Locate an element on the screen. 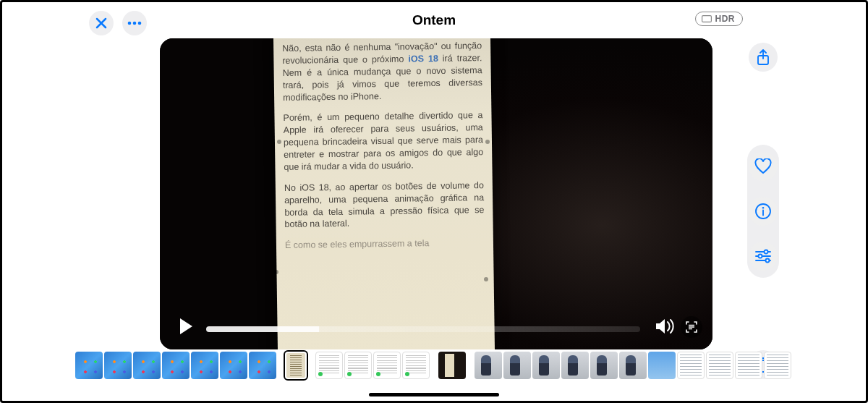  ellipsis-icon is located at coordinates (135, 23).